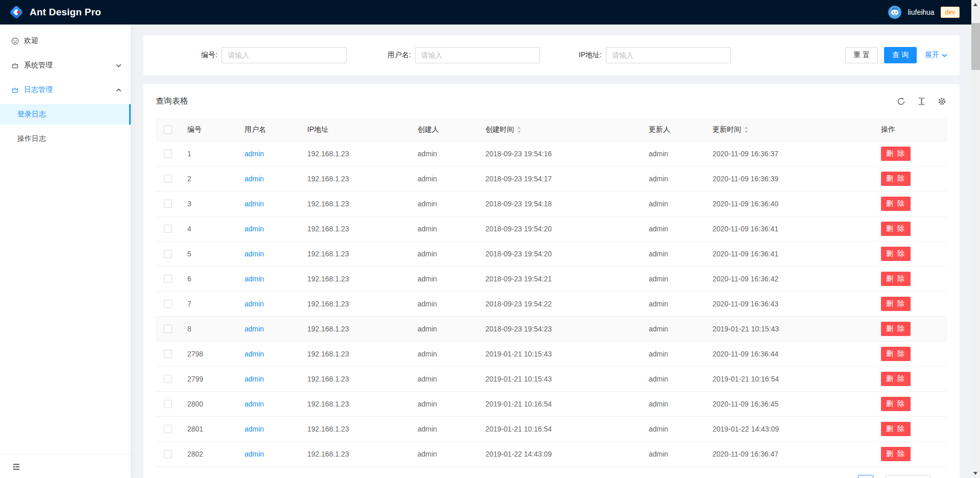  Describe the element at coordinates (167, 429) in the screenshot. I see `row-checkbox-cell` at that location.